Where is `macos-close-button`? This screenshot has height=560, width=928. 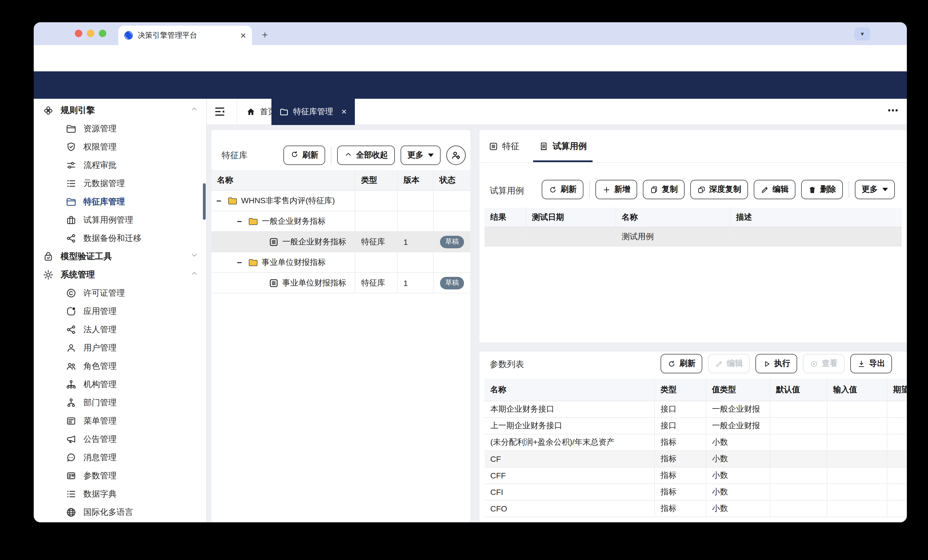 macos-close-button is located at coordinates (78, 33).